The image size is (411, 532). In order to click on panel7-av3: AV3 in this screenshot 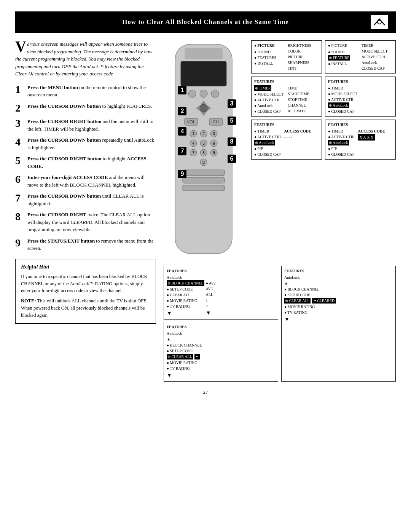, I will do `click(211, 289)`.